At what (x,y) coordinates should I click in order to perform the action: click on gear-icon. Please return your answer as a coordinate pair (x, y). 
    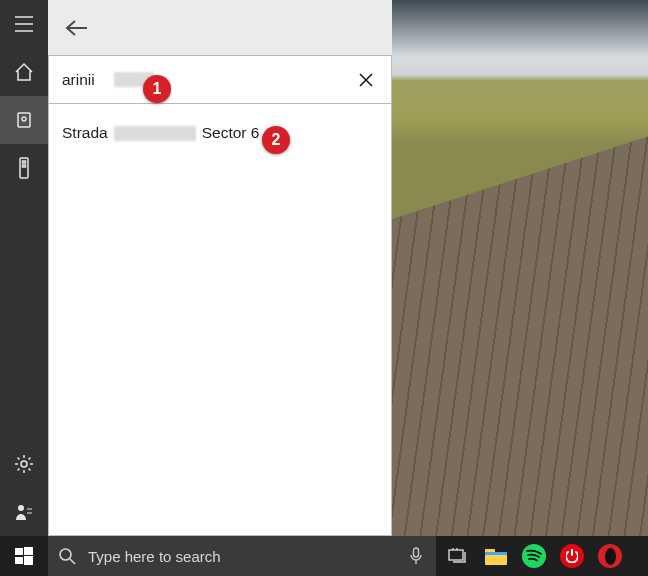
    Looking at the image, I should click on (24, 464).